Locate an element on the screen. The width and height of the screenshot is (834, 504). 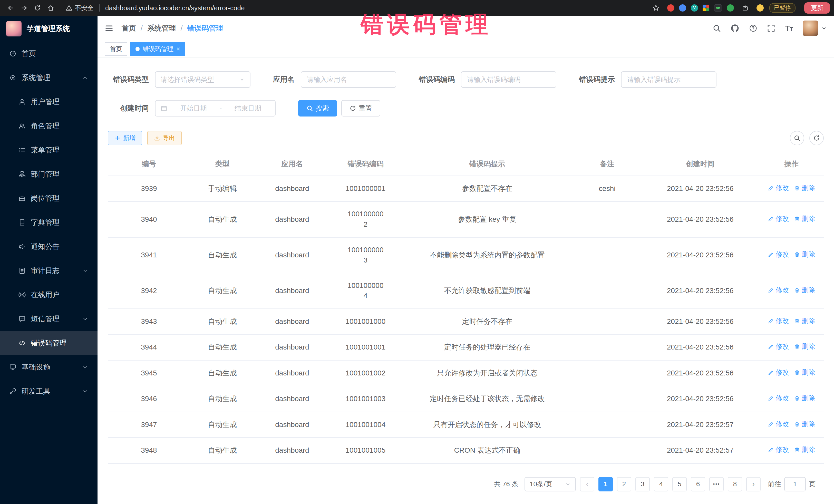
toggle-search-button is located at coordinates (797, 138).